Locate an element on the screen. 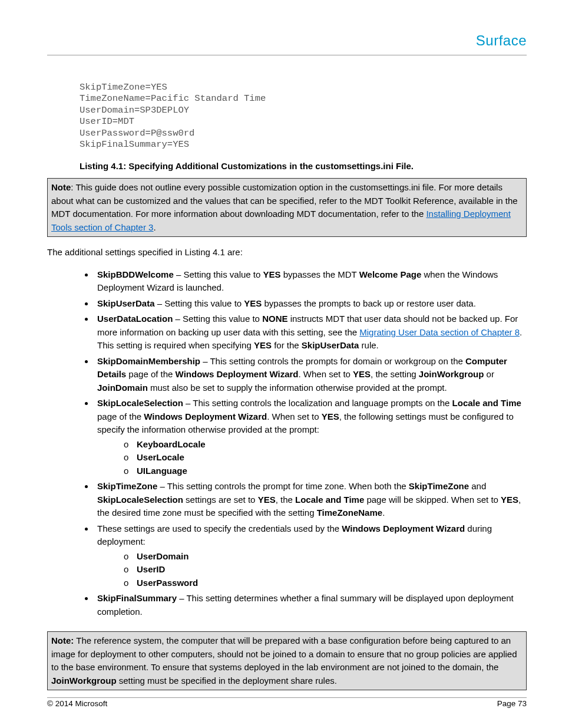 The image size is (562, 728). list-item: SkipUserData – Setting this value to YES… is located at coordinates (310, 304).